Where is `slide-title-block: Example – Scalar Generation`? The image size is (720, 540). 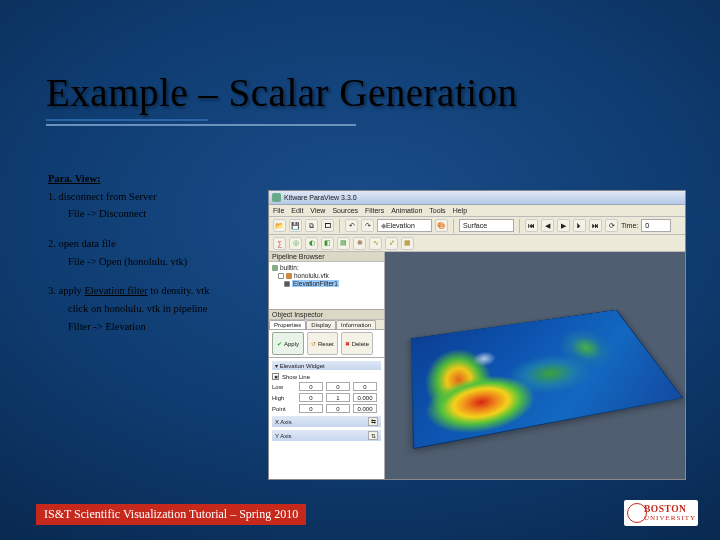
slide-title-block: Example – Scalar Generation is located at coordinates (311, 98).